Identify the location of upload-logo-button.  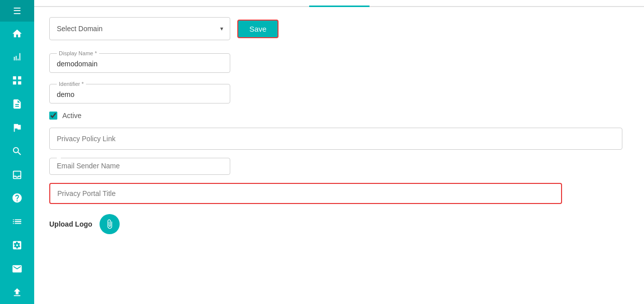
(110, 224).